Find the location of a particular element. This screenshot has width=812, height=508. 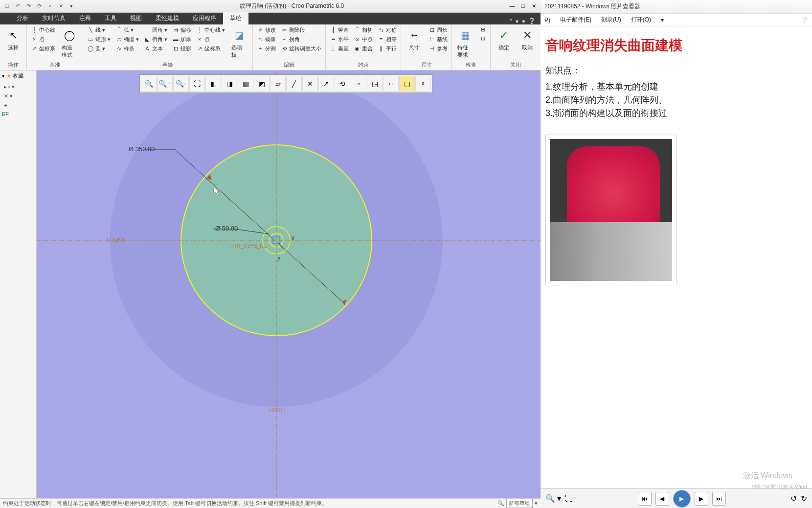

datum-point-icon: ✕ is located at coordinates (310, 84).